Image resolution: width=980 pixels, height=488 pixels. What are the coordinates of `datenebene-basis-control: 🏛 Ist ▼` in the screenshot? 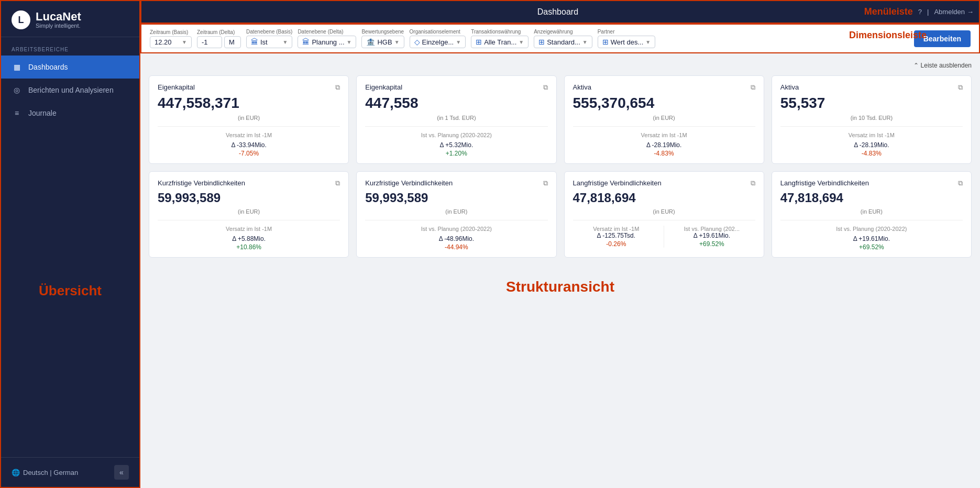 It's located at (269, 42).